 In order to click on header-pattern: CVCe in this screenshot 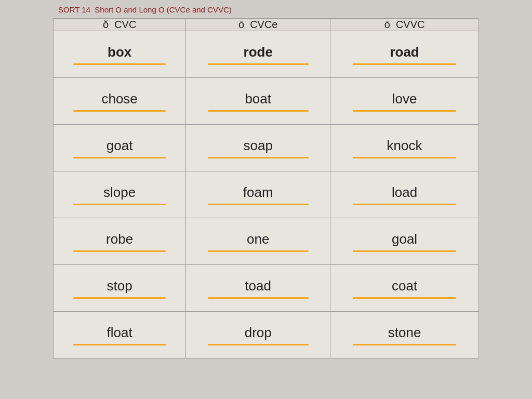, I will do `click(264, 24)`.